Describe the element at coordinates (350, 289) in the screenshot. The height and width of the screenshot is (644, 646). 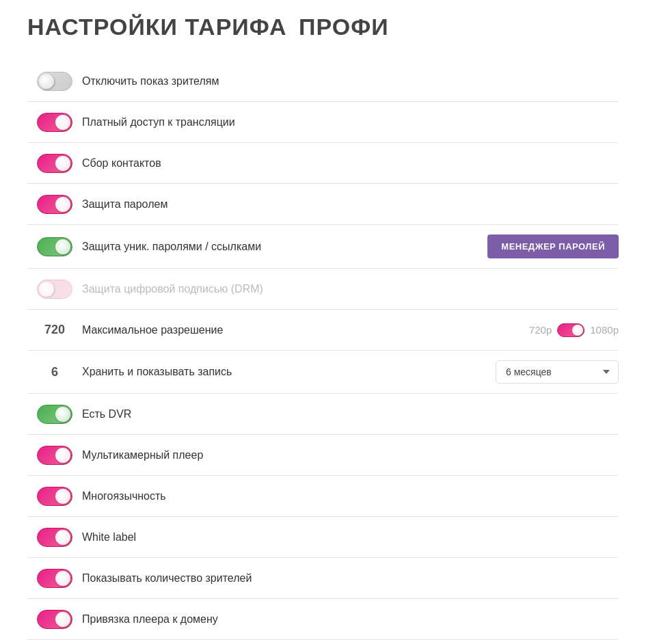
I see `setting-label: Защита цифровой подписью (DRM)` at that location.